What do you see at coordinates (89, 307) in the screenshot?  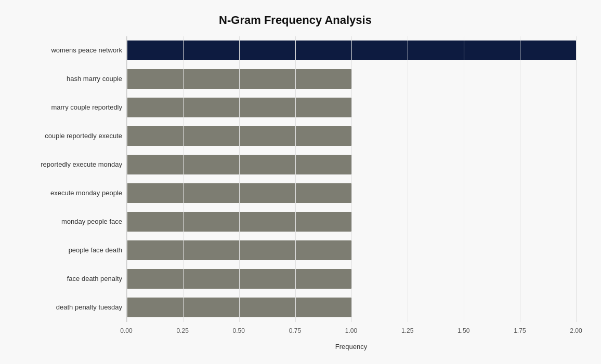 I see `y-label: death penalty tuesday` at bounding box center [89, 307].